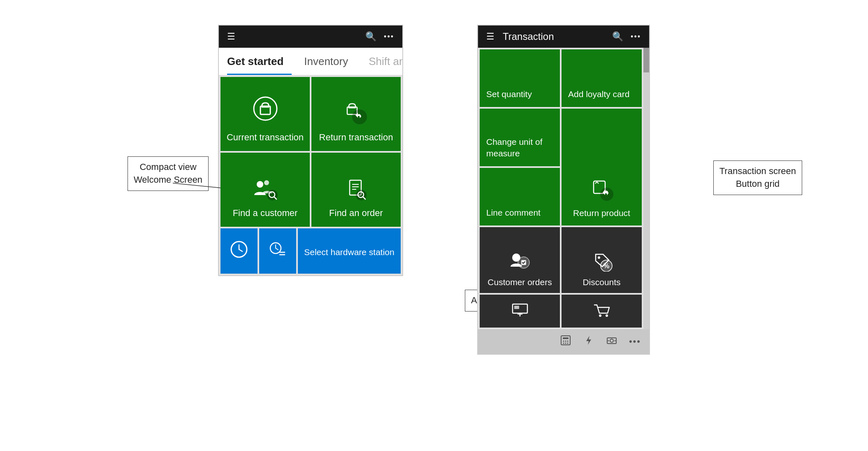 This screenshot has width=868, height=451. What do you see at coordinates (520, 197) in the screenshot?
I see `tile-line-comment: Line comment` at bounding box center [520, 197].